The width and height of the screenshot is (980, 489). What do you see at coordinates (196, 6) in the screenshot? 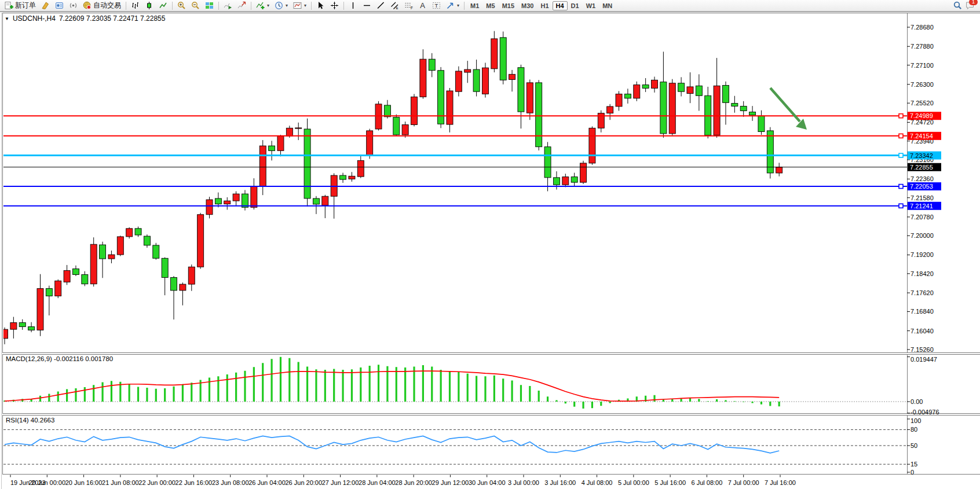
I see `zoom-out-icon` at bounding box center [196, 6].